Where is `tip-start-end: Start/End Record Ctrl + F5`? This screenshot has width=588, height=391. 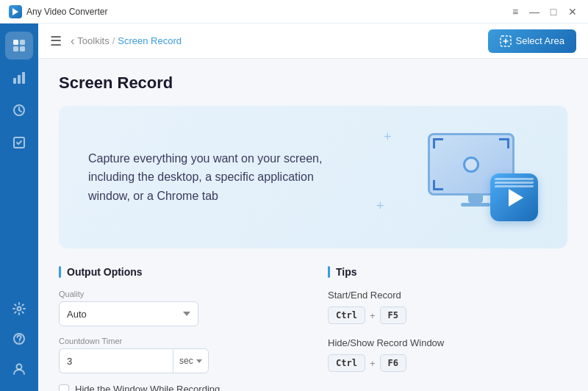
tip-start-end: Start/End Record Ctrl + F5 is located at coordinates (448, 307).